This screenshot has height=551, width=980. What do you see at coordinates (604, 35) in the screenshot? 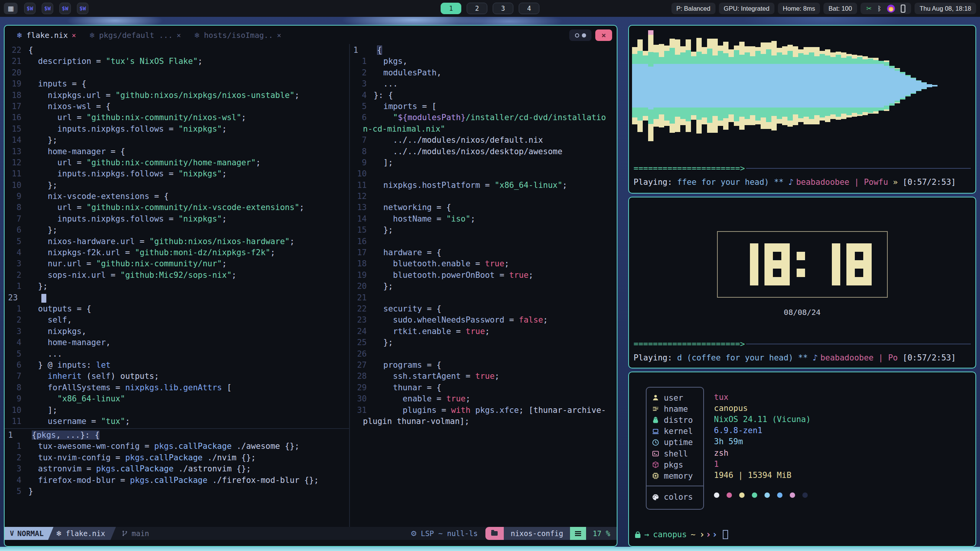
I see `window-close-button: ×` at bounding box center [604, 35].